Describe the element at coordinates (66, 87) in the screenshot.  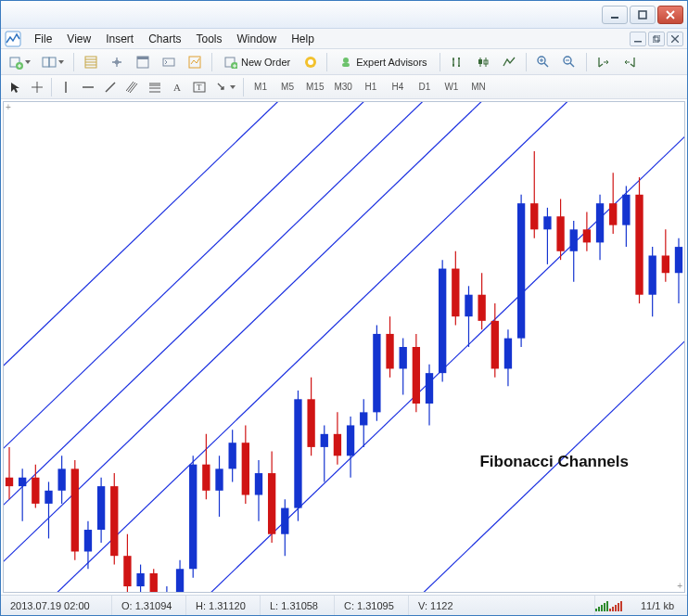
I see `vertical-line-button` at that location.